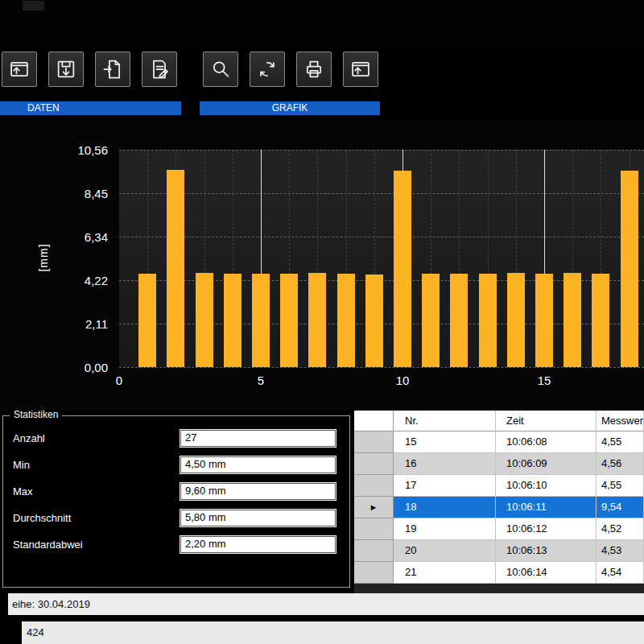 This screenshot has width=644, height=644. What do you see at coordinates (258, 438) in the screenshot?
I see `stat-value-input: 27` at bounding box center [258, 438].